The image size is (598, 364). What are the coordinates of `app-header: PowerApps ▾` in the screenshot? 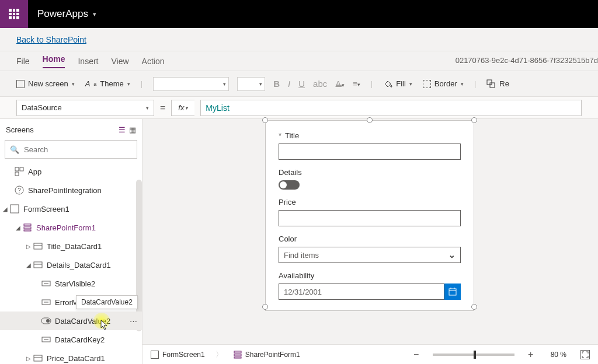 It's located at (299, 14).